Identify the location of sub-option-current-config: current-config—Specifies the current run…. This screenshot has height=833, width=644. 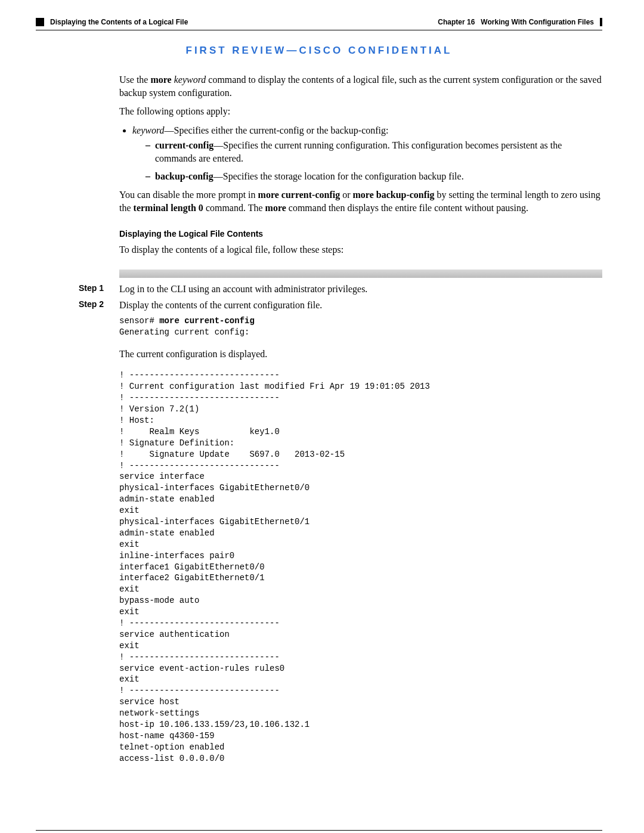
(374, 151).